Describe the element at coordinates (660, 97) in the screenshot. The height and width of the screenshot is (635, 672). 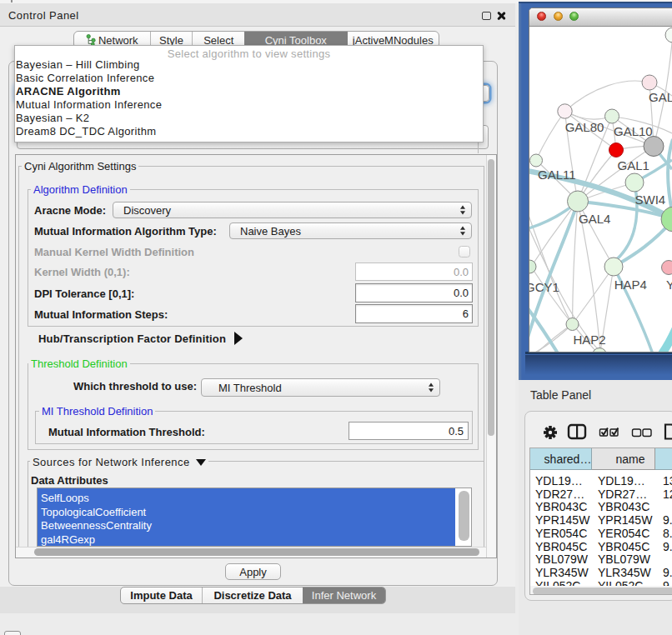
I see `svg-text: GAL` at that location.